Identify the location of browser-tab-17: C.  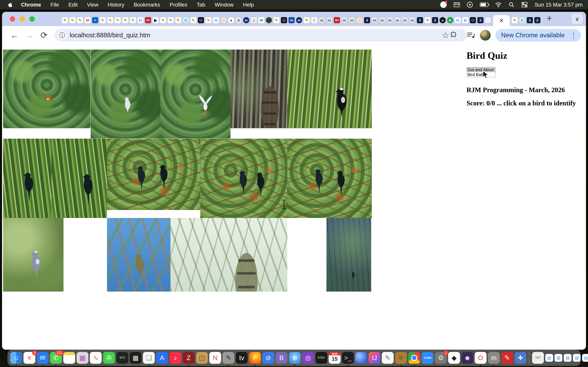
(186, 20).